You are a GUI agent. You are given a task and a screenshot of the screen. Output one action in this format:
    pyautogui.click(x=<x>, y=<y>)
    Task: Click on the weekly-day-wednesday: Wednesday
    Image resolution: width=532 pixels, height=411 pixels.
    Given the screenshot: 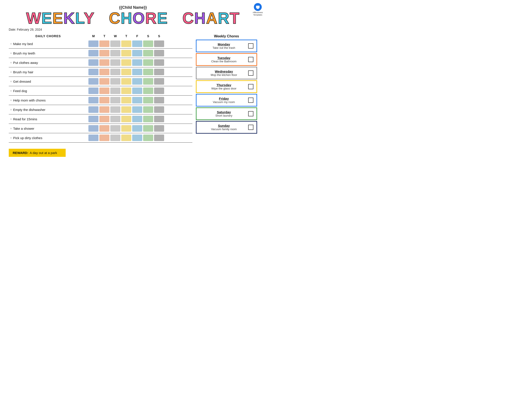 What is the action you would take?
    pyautogui.click(x=224, y=72)
    